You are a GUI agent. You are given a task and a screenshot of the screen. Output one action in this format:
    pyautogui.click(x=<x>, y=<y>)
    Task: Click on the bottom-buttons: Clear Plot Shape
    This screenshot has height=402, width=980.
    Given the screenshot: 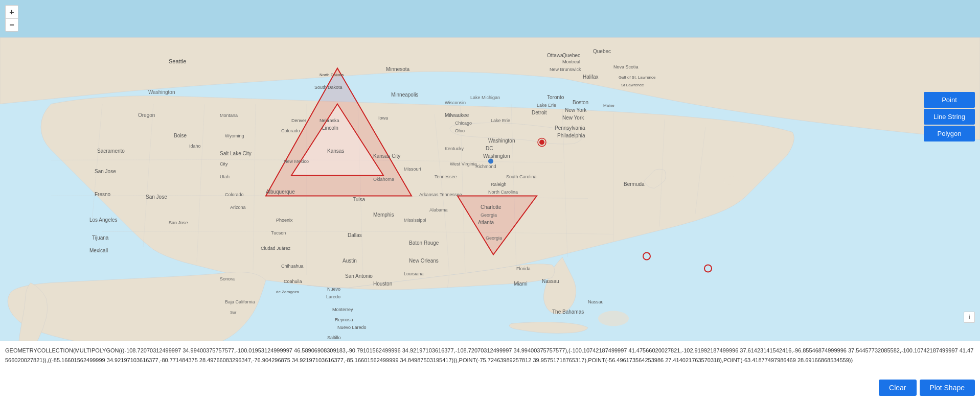 What is the action you would take?
    pyautogui.click(x=927, y=388)
    